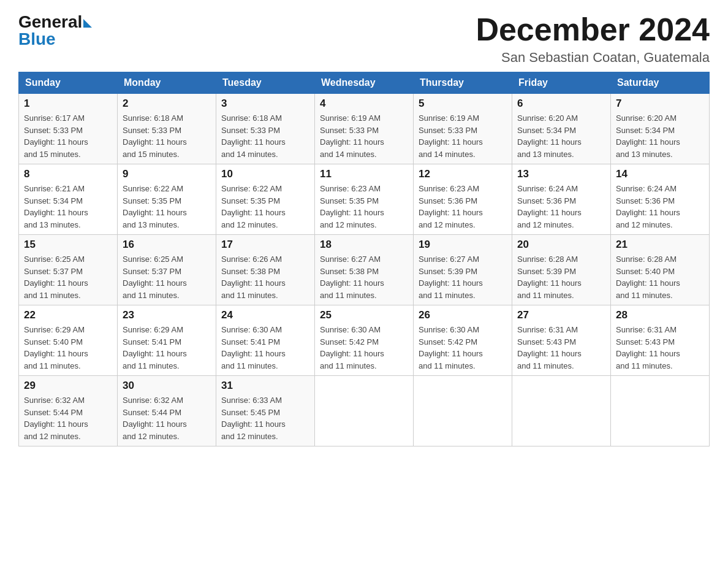 This screenshot has height=563, width=728. Describe the element at coordinates (561, 348) in the screenshot. I see `day-info: Sunrise: 6:31 AM Sunset: 5:43 PM Dayligh…` at that location.